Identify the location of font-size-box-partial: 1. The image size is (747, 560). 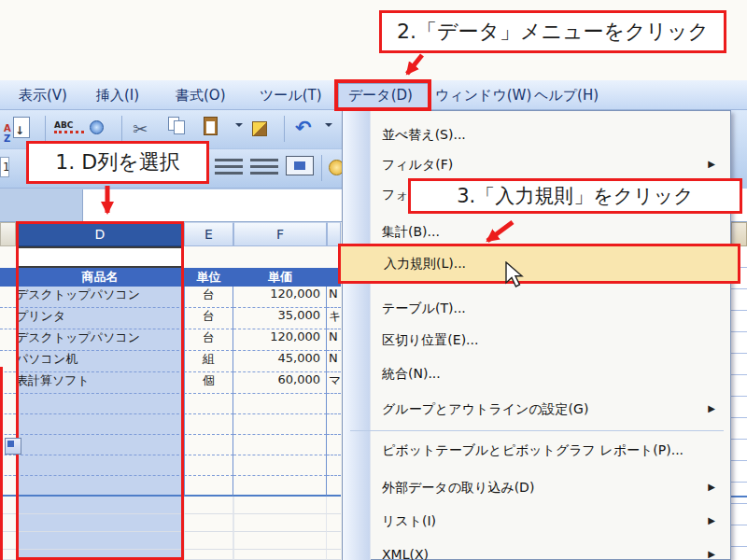
(5, 167).